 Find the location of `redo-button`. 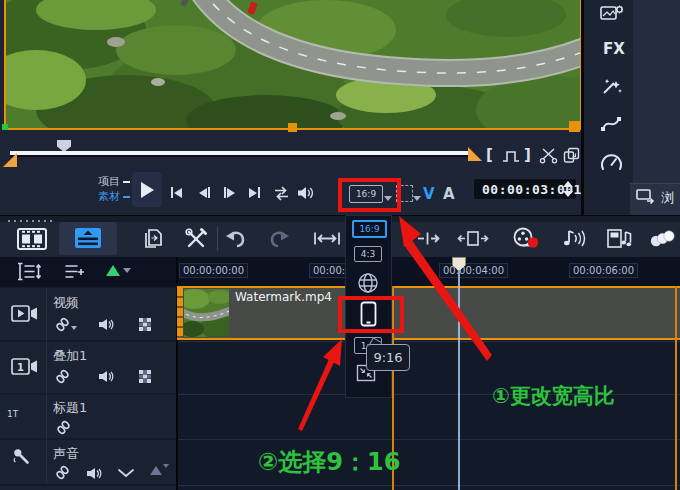

redo-button is located at coordinates (279, 238).